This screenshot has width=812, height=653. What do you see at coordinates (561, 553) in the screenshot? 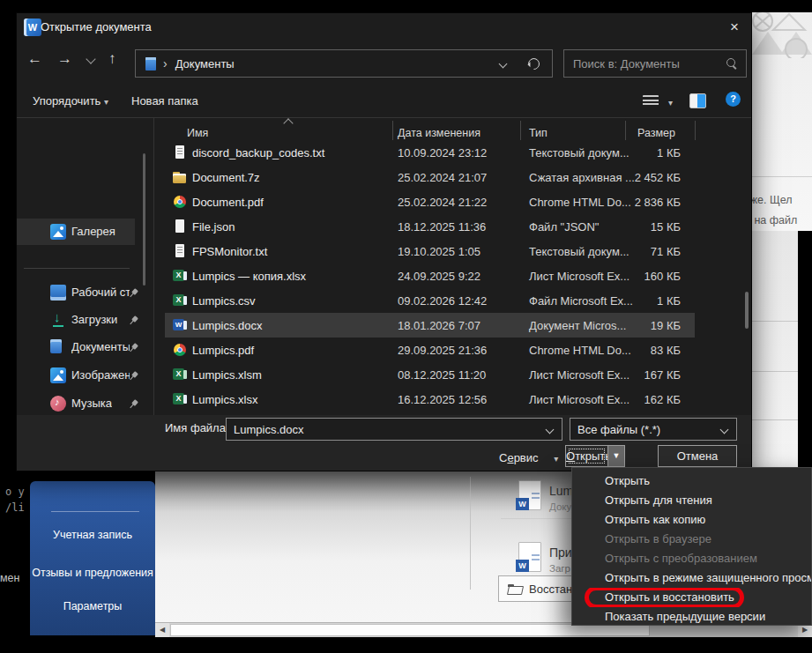
I see `recent-doc-title: При` at bounding box center [561, 553].